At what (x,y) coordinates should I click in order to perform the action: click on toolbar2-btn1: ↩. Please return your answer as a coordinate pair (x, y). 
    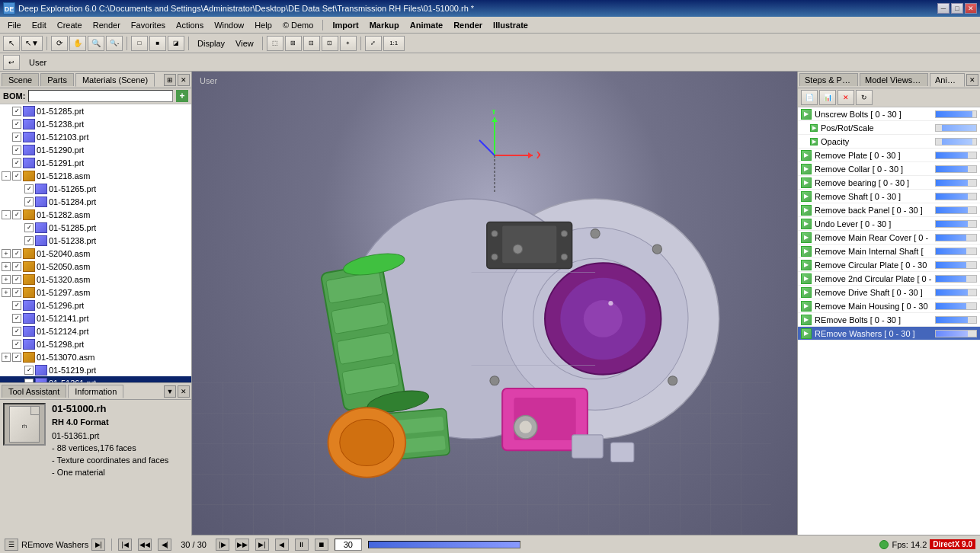
    Looking at the image, I should click on (11, 62).